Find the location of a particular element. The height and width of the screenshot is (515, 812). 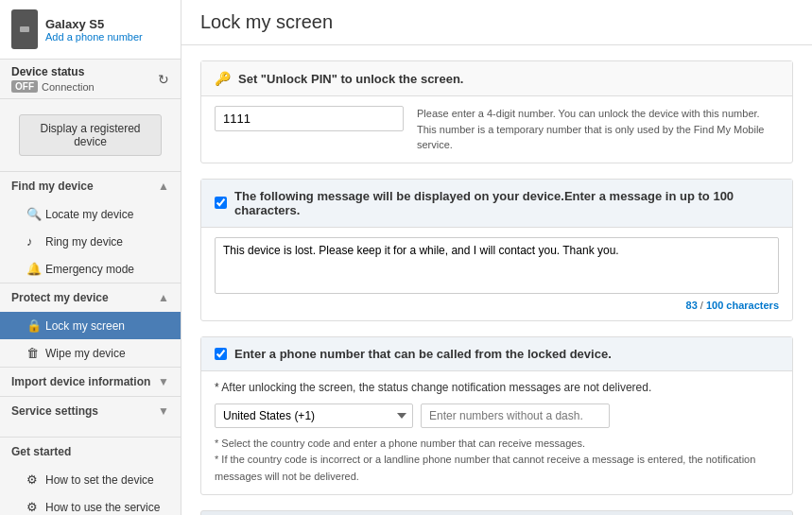

pin-input is located at coordinates (309, 119).